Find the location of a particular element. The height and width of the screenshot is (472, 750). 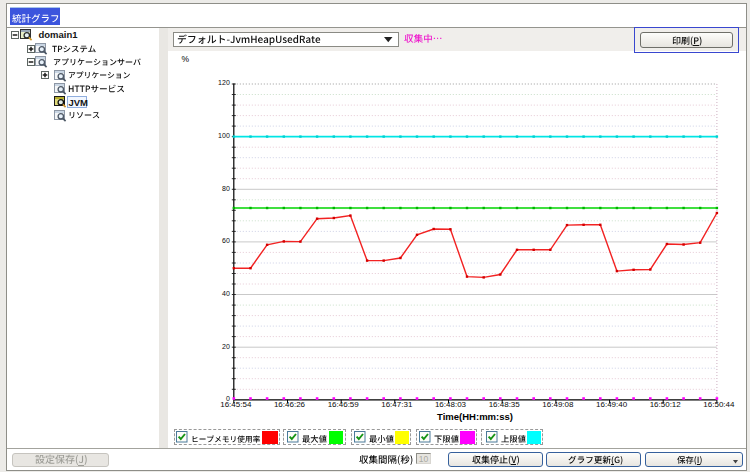

svg-text: 16:50:44 is located at coordinates (719, 404).